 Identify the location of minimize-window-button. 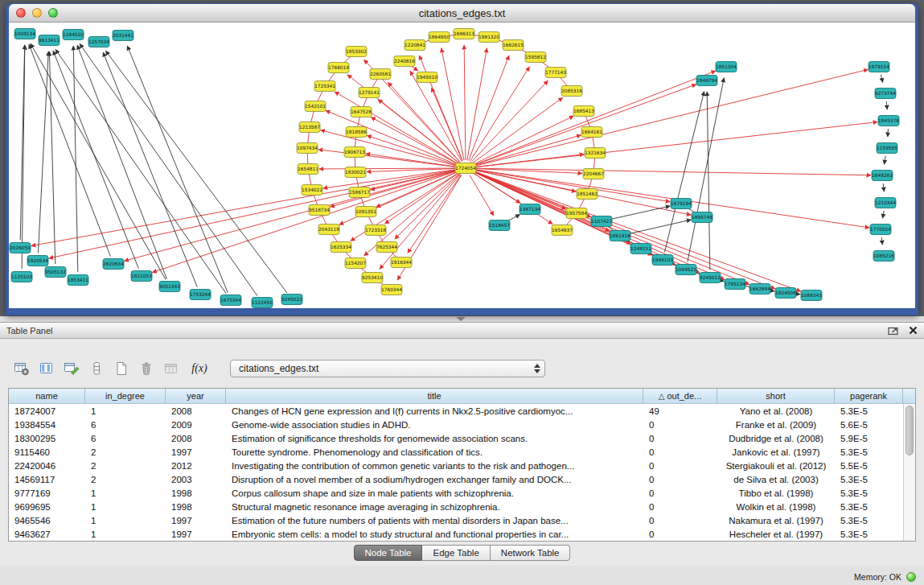
(37, 13).